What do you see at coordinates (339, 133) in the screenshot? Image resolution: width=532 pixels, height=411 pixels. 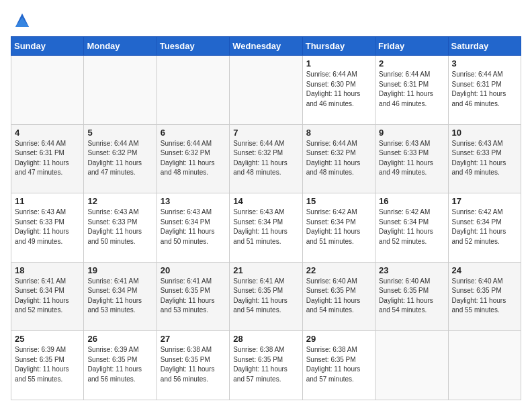 I see `day-number: 8` at bounding box center [339, 133].